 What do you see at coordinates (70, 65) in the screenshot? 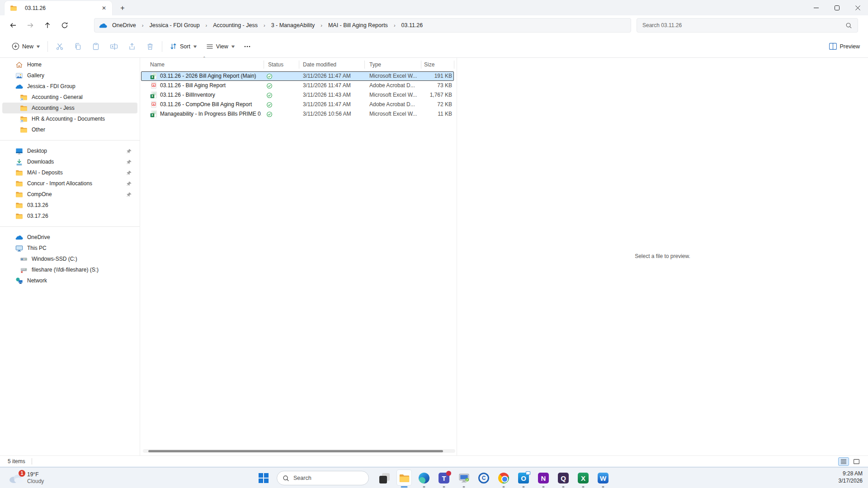
I see `sidebar-item-home: Home` at bounding box center [70, 65].